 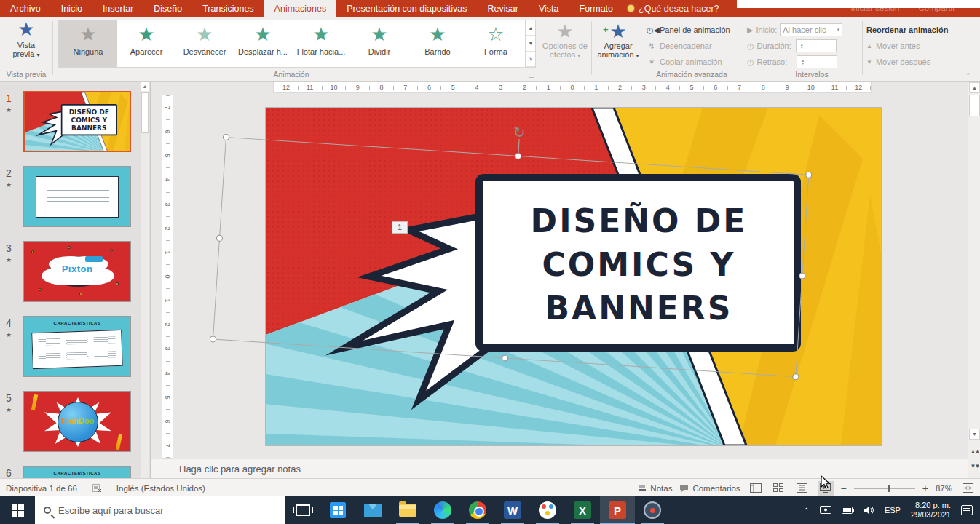 I want to click on animation-star-icon: ★, so click(x=379, y=34).